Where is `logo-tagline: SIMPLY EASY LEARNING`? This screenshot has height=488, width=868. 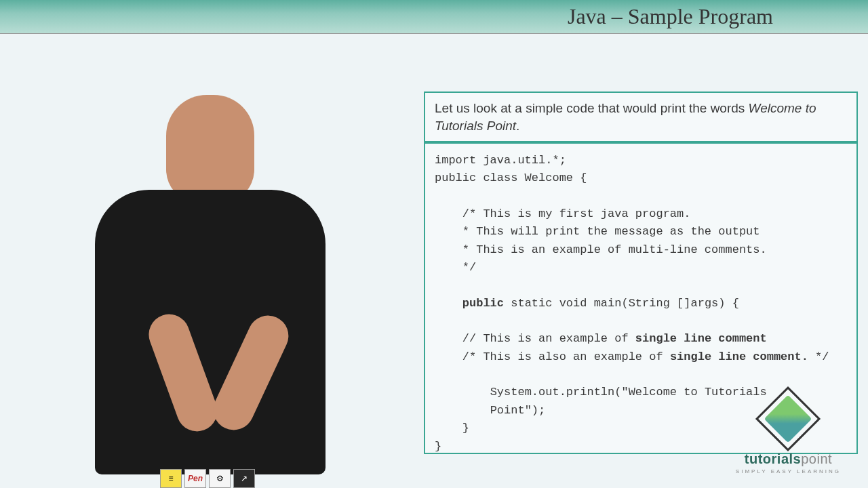 logo-tagline: SIMPLY EASY LEARNING is located at coordinates (788, 472).